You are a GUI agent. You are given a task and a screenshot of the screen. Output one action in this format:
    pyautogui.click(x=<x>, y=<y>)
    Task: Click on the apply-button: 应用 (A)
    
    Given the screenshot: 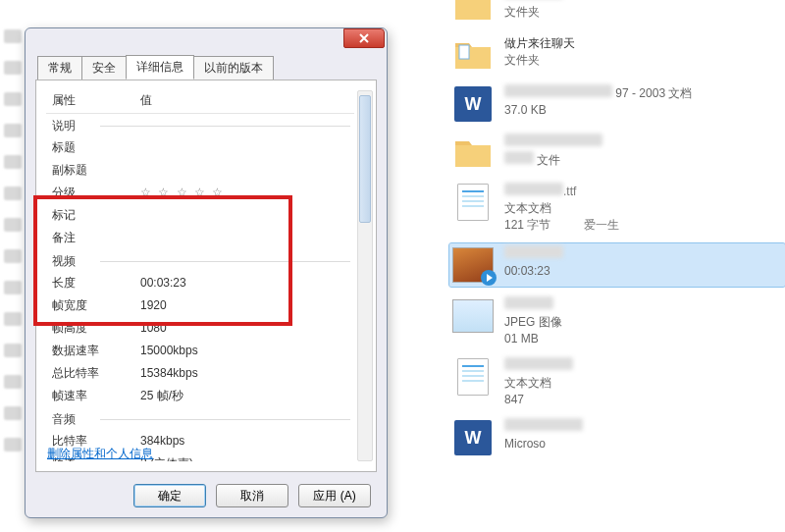 What is the action you would take?
    pyautogui.click(x=335, y=496)
    